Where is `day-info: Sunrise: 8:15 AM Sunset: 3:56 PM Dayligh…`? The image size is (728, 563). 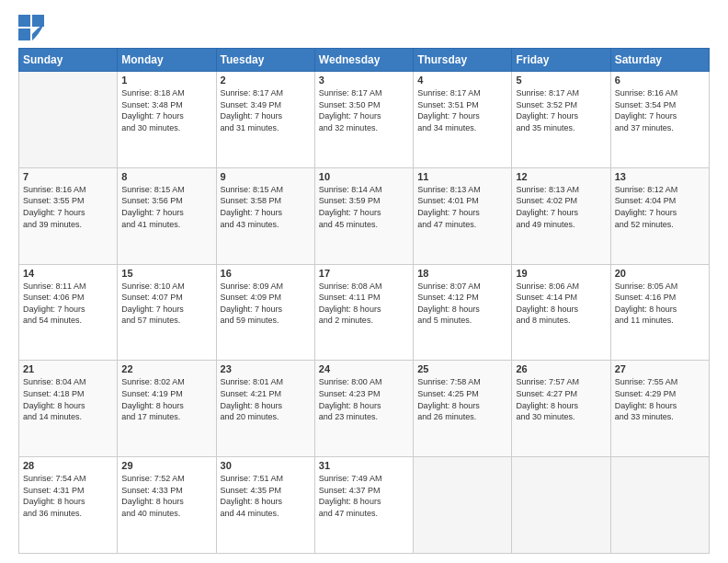
day-info: Sunrise: 8:15 AM Sunset: 3:56 PM Dayligh… is located at coordinates (166, 207).